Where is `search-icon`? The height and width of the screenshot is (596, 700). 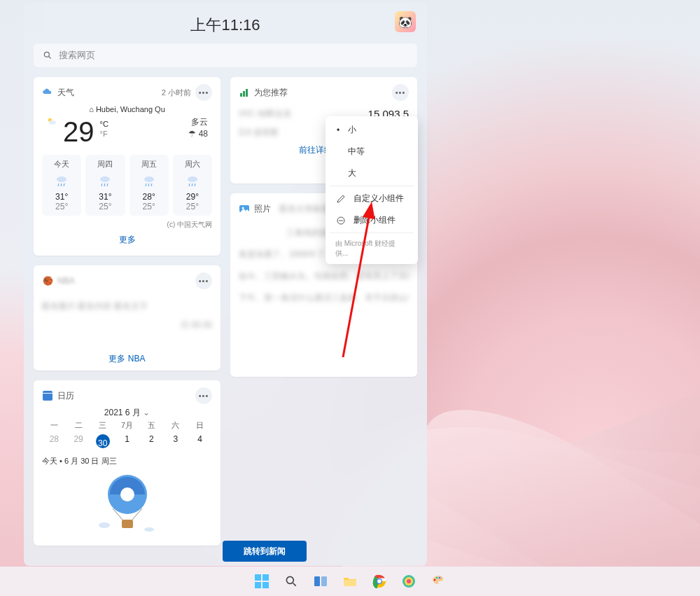
search-icon is located at coordinates (48, 55).